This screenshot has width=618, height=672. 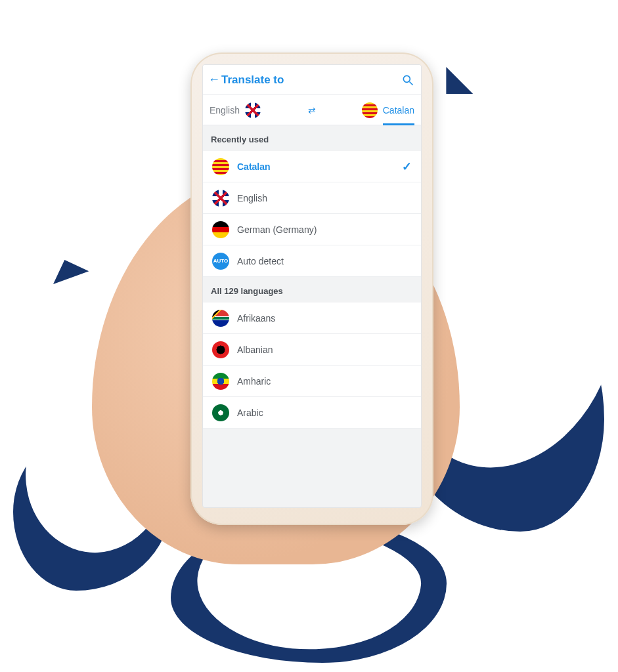 I want to click on language-row-amharic: Amharic, so click(x=312, y=381).